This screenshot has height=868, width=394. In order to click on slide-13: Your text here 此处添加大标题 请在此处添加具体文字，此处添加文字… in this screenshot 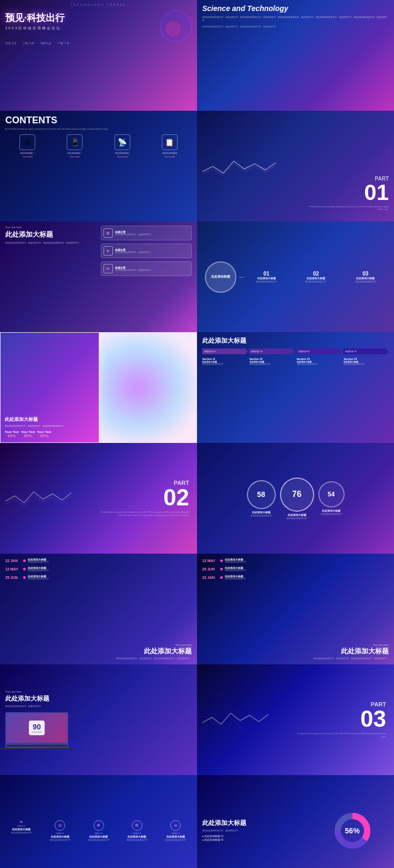, I will do `click(99, 720)`.